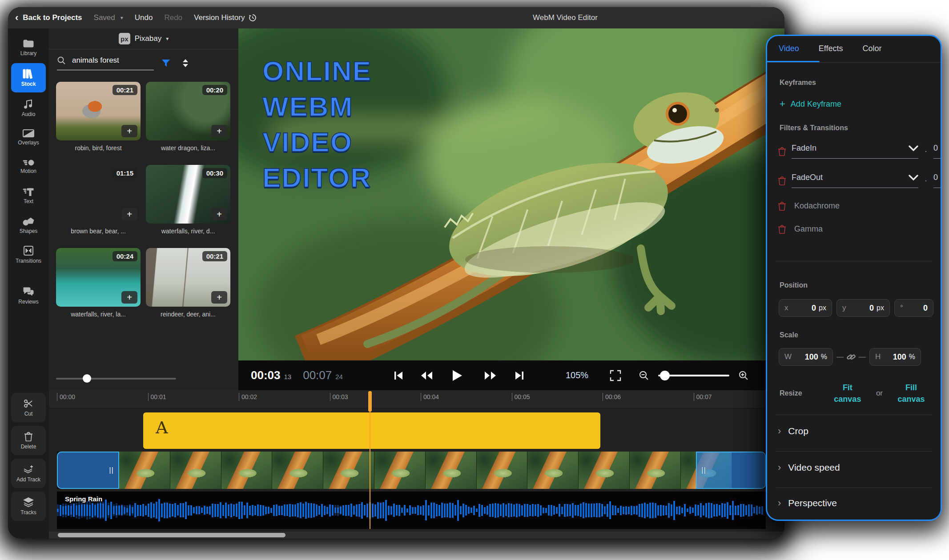 Image resolution: width=949 pixels, height=560 pixels. What do you see at coordinates (185, 63) in the screenshot?
I see `sort-button` at bounding box center [185, 63].